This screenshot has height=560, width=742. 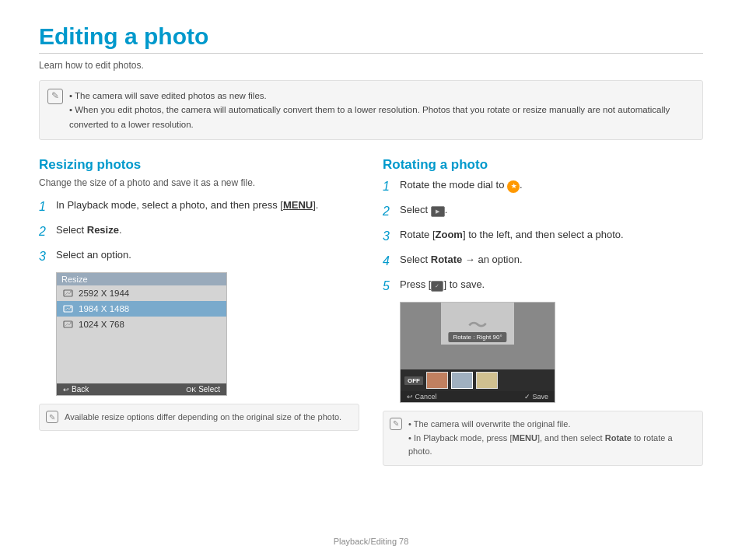 What do you see at coordinates (391, 236) in the screenshot?
I see `rot-num-3: 3` at bounding box center [391, 236].